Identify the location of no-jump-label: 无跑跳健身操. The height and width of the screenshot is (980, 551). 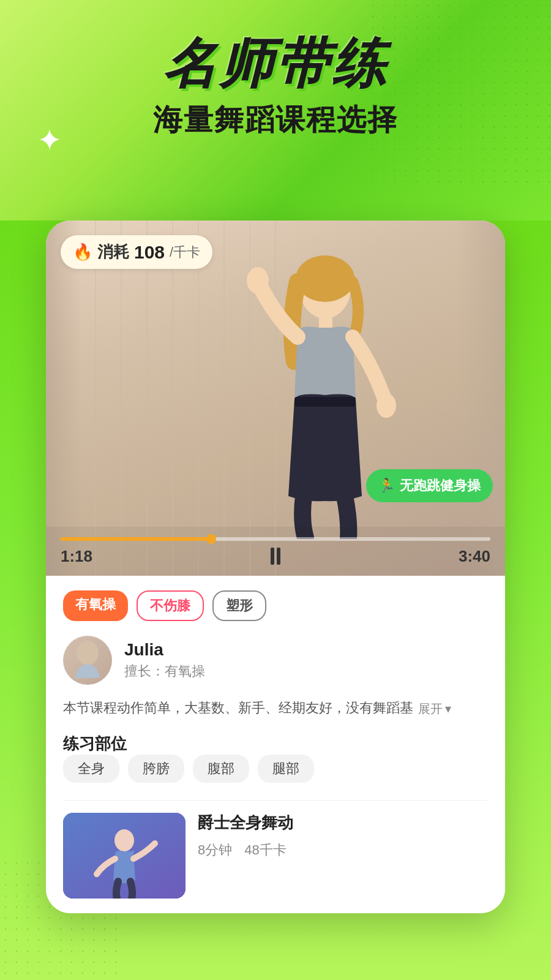
(440, 486).